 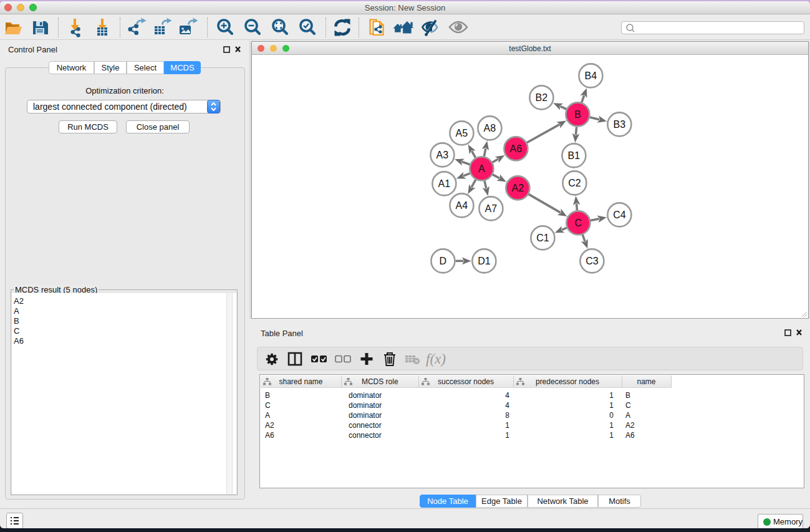 What do you see at coordinates (490, 128) in the screenshot?
I see `svg-text: A8` at bounding box center [490, 128].